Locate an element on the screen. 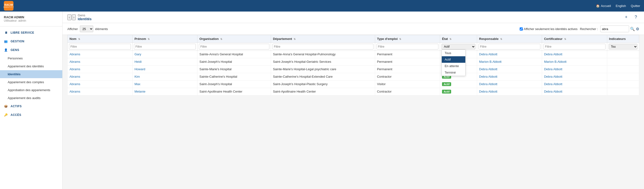 This screenshot has width=644, height=189. add-button: + is located at coordinates (626, 18).